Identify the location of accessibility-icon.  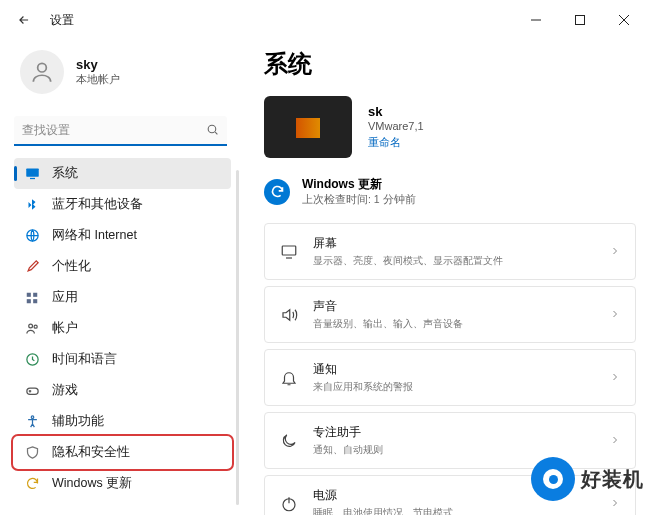
(32, 422).